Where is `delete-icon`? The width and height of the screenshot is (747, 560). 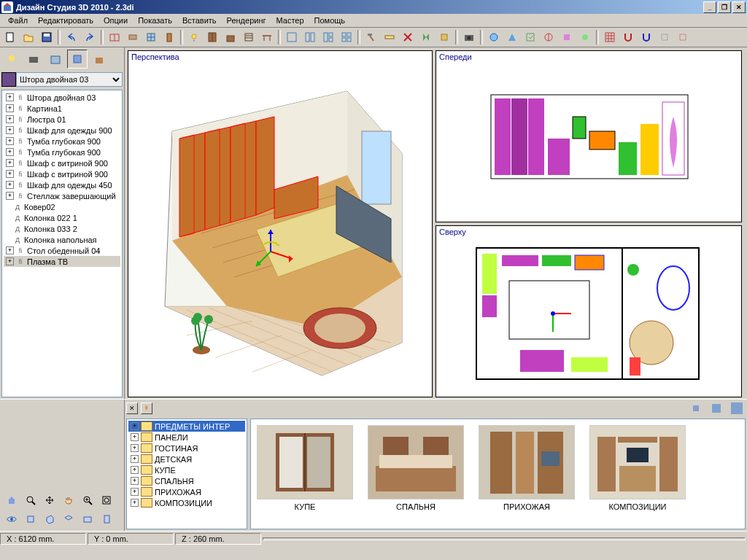 delete-icon is located at coordinates (408, 37).